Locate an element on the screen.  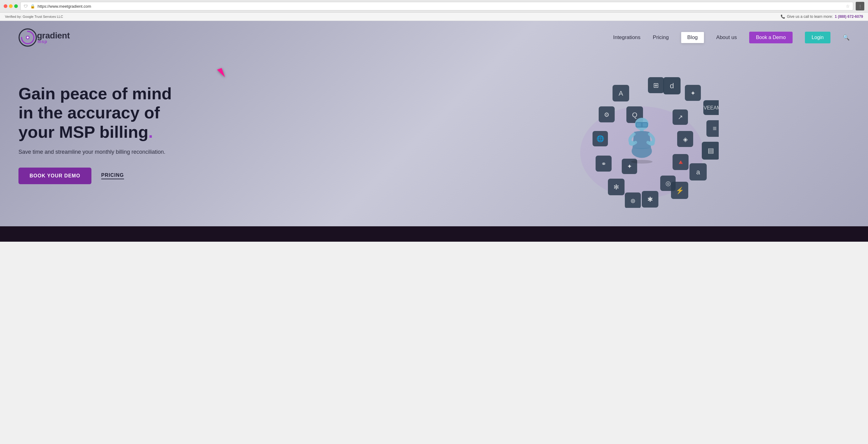
main-nav: gradient msp Integrations Pricing Blog A… is located at coordinates (434, 38).